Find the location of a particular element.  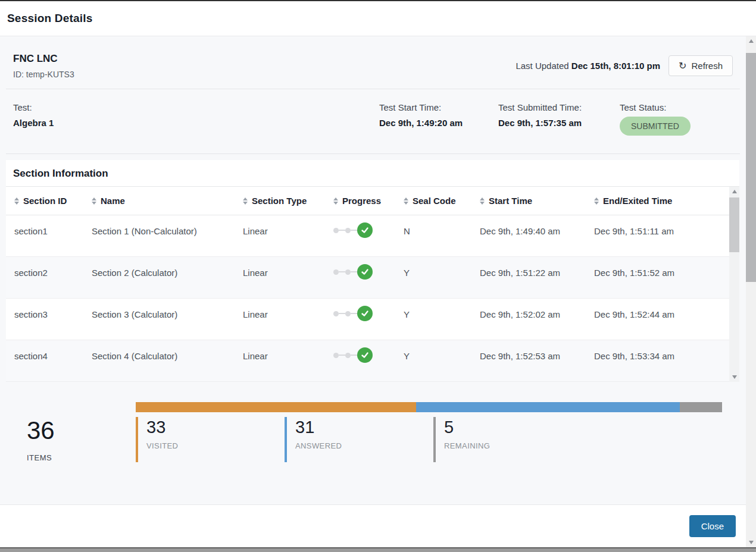

refresh-label: Refresh is located at coordinates (707, 65).